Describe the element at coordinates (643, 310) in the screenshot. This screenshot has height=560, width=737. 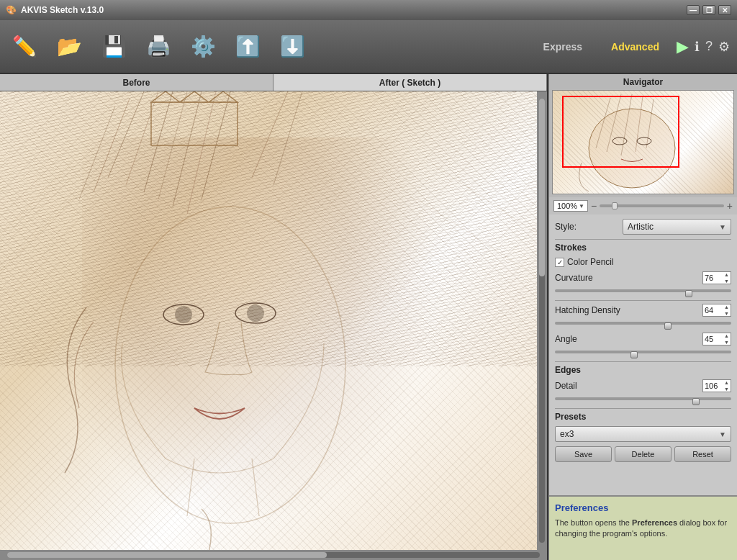
I see `hatching-density-header: Hatching Density 64 ▲ ▼` at that location.